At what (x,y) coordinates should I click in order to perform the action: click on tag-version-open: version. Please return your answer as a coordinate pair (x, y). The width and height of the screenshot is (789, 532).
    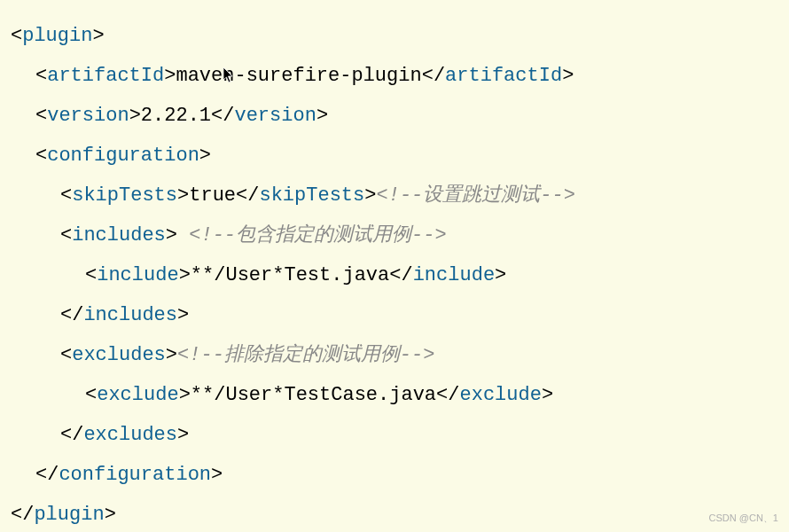
    Looking at the image, I should click on (88, 115).